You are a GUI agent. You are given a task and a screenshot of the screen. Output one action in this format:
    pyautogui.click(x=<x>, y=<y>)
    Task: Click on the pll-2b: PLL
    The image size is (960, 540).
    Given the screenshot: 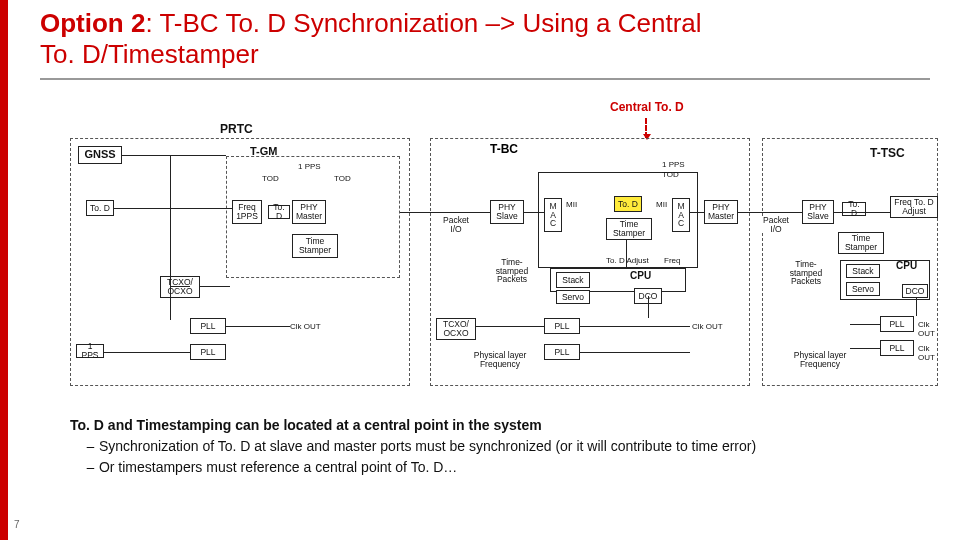 What is the action you would take?
    pyautogui.click(x=562, y=352)
    